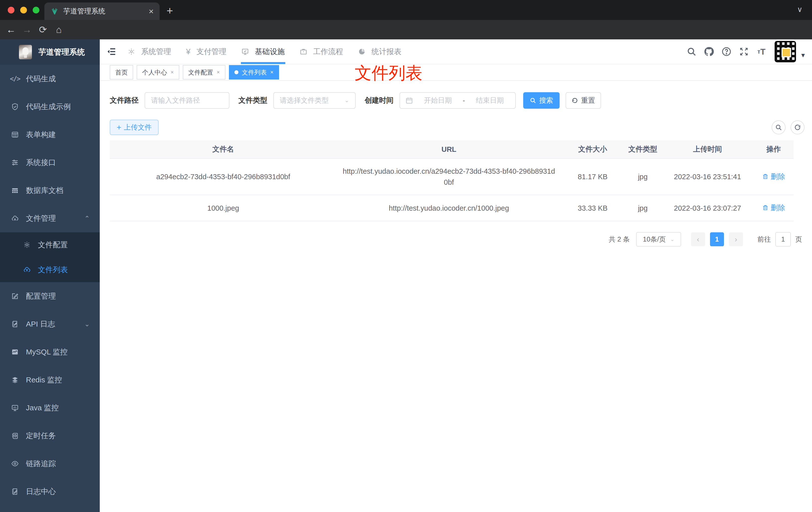 The image size is (812, 512). What do you see at coordinates (744, 52) in the screenshot?
I see `fullscreen-icon` at bounding box center [744, 52].